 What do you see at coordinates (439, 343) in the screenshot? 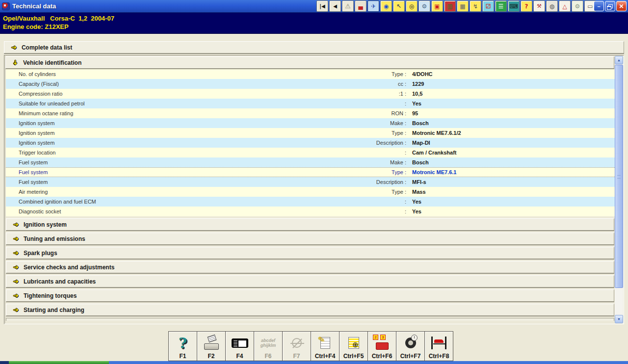
I see `vehicle-lift-icon` at bounding box center [439, 343].